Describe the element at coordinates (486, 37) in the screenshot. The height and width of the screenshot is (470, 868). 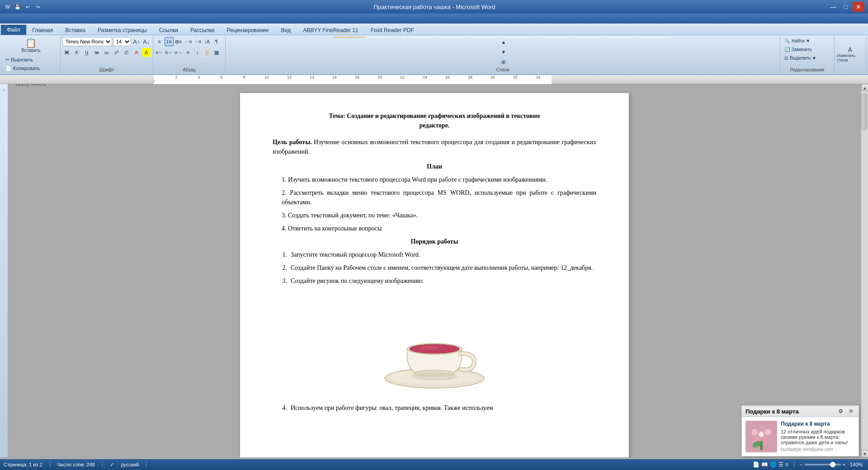
I see `style-title: AaБ Название` at that location.